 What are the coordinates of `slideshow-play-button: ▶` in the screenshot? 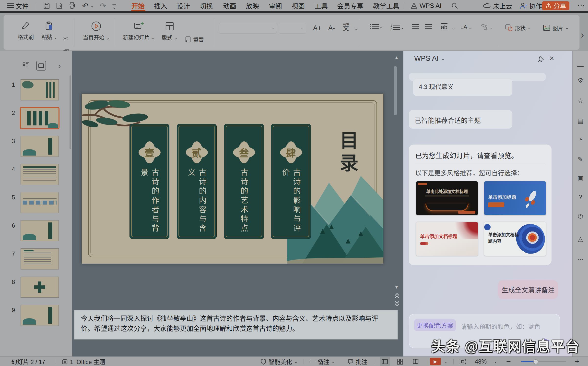 It's located at (435, 362).